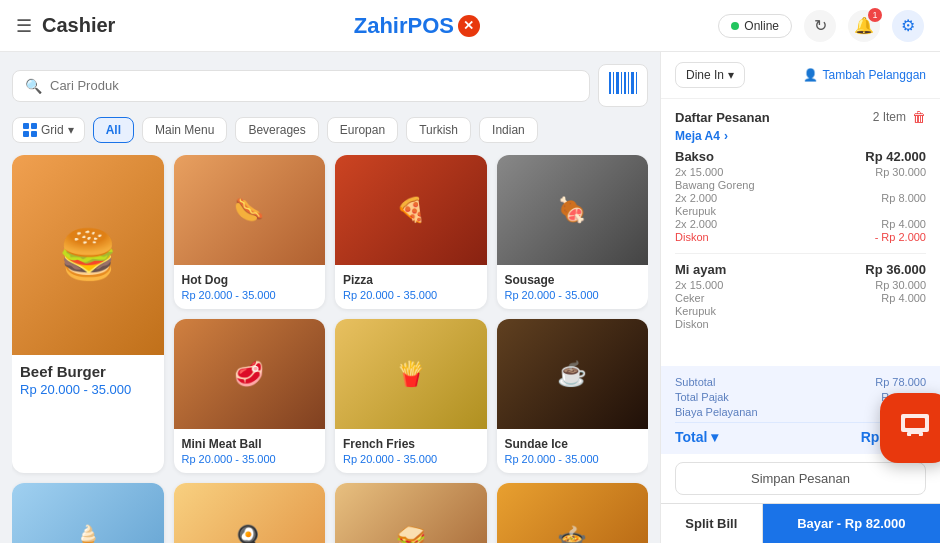 The height and width of the screenshot is (543, 940). Describe the element at coordinates (910, 428) in the screenshot. I see `pos-float-button` at that location.